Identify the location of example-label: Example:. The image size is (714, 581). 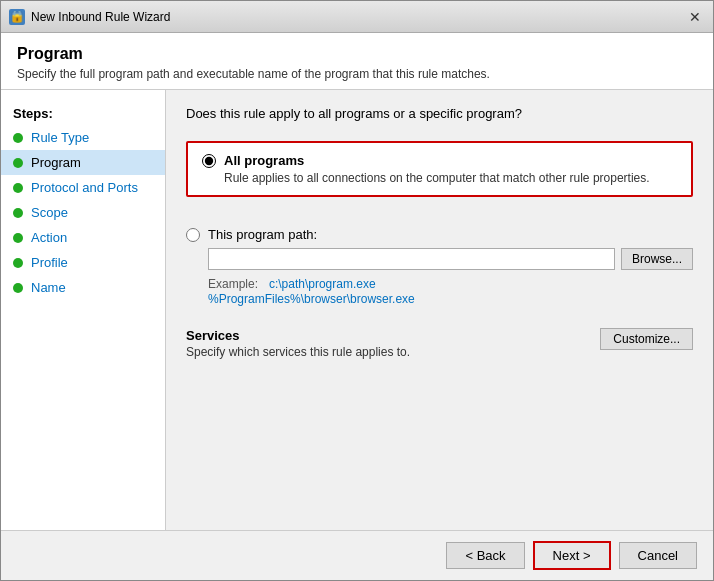
(233, 284).